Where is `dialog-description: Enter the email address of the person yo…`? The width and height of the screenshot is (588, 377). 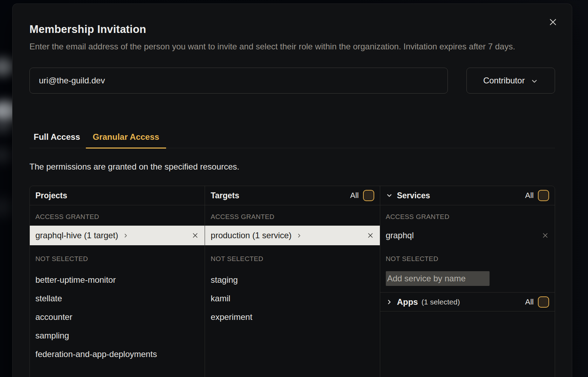 dialog-description: Enter the email address of the person yo… is located at coordinates (292, 47).